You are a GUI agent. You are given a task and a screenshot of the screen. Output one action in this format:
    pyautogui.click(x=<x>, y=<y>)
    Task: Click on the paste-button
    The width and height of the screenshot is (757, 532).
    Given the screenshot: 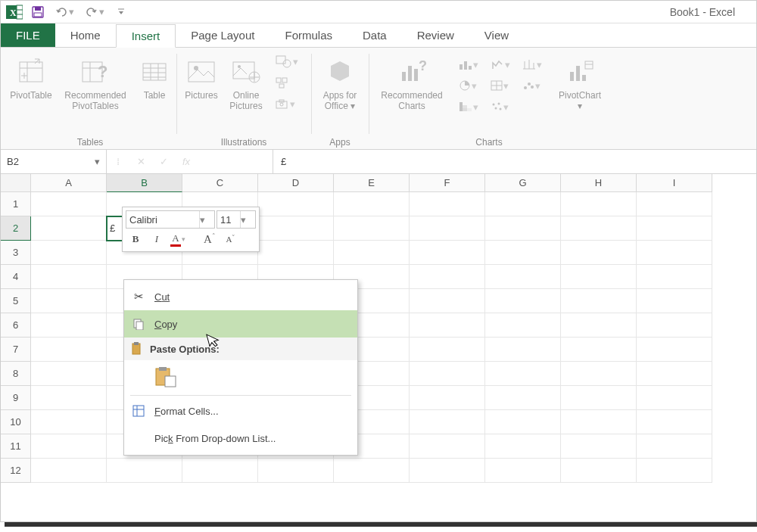 What is the action you would take?
    pyautogui.click(x=166, y=377)
    